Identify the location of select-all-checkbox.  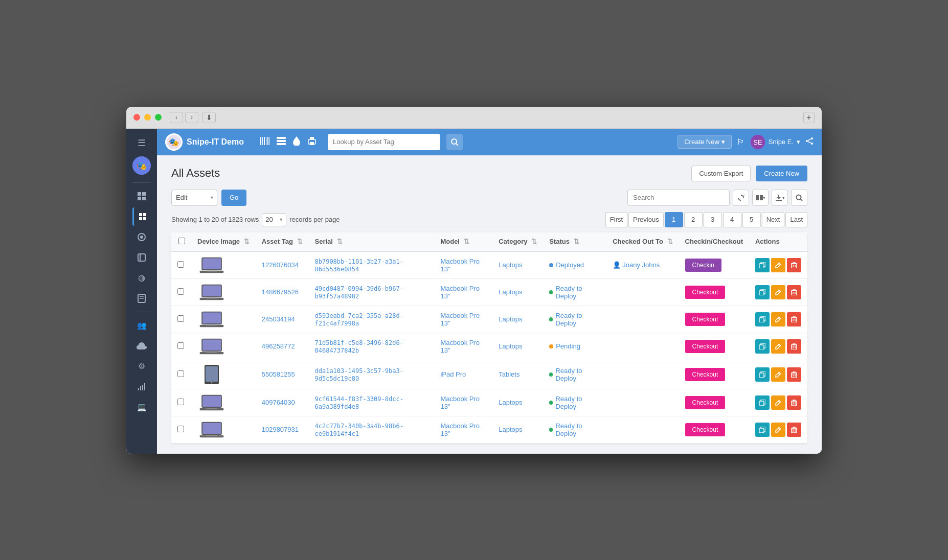
(182, 241).